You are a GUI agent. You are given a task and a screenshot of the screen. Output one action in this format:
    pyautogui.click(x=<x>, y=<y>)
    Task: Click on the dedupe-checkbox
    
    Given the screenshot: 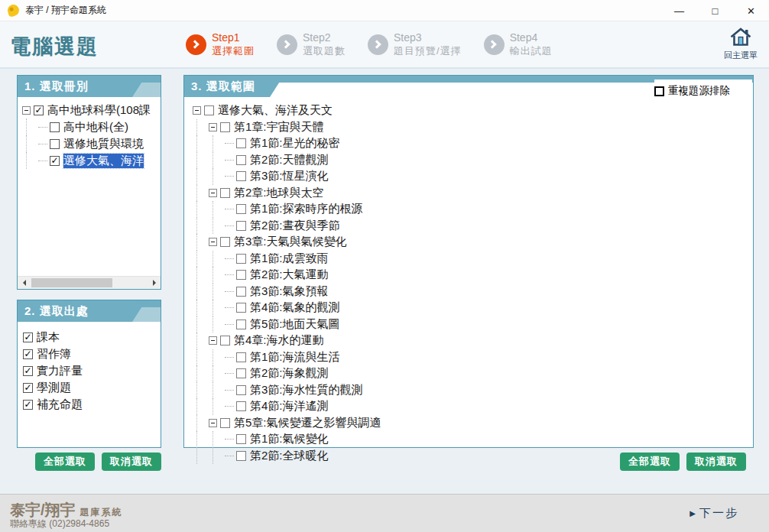 What is the action you would take?
    pyautogui.click(x=659, y=92)
    